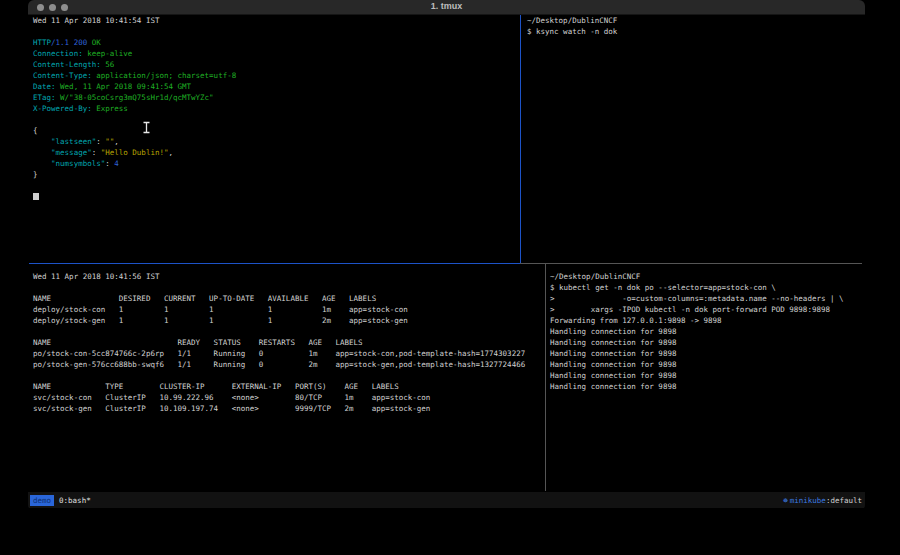 This screenshot has width=900, height=555. What do you see at coordinates (110, 142) in the screenshot?
I see `terminal-text: ""` at bounding box center [110, 142].